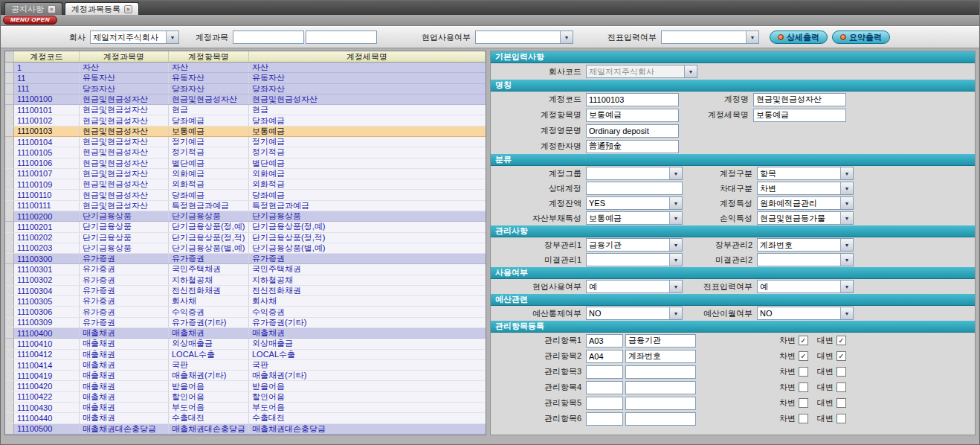  Describe the element at coordinates (245, 281) in the screenshot. I see `table-row: 11100302유가증권지하철공채지하철공채` at that location.